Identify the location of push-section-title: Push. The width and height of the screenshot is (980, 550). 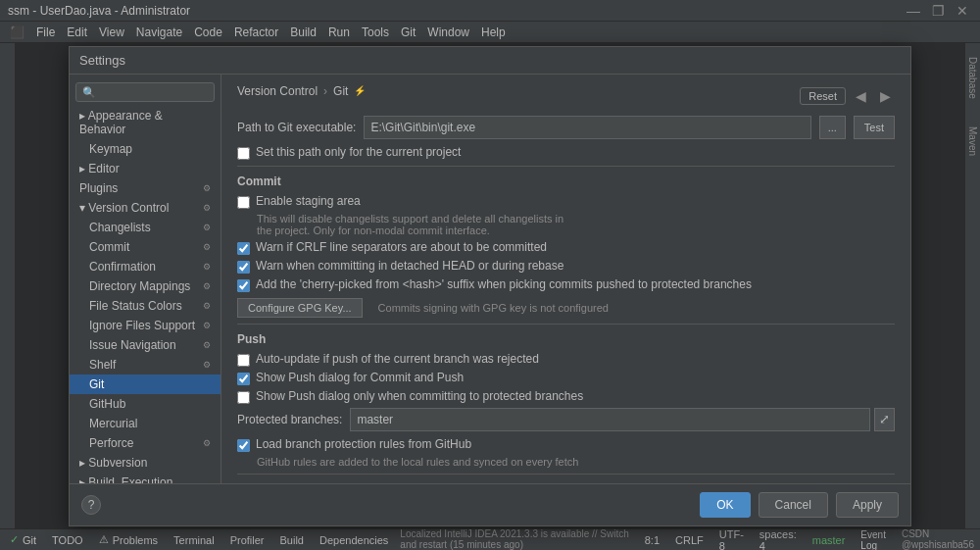
(566, 339).